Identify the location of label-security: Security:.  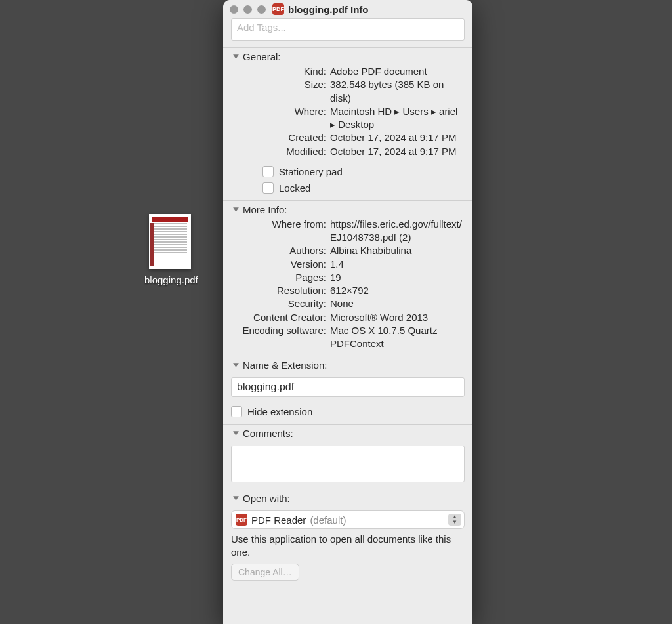
(278, 304).